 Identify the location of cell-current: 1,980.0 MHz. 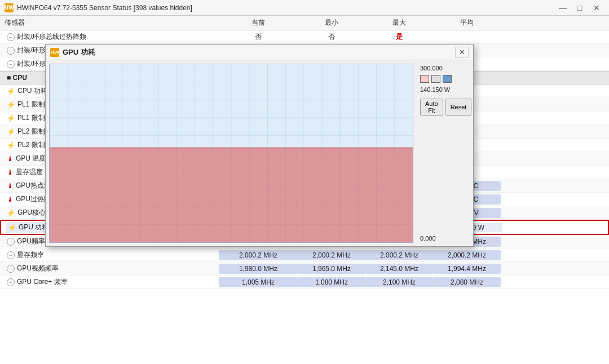
(258, 269).